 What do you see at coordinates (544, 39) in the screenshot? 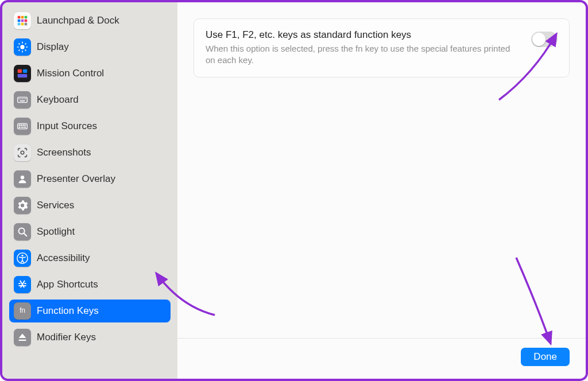
I see `function-keys-toggle` at bounding box center [544, 39].